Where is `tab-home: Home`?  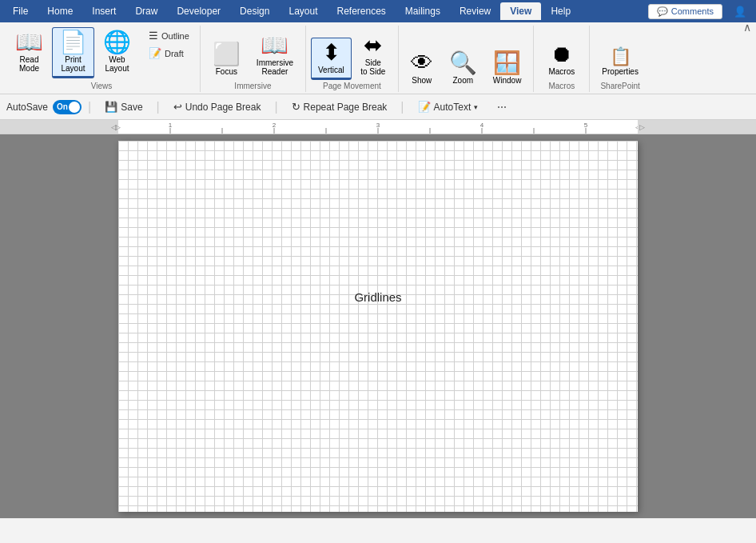
tab-home: Home is located at coordinates (60, 11).